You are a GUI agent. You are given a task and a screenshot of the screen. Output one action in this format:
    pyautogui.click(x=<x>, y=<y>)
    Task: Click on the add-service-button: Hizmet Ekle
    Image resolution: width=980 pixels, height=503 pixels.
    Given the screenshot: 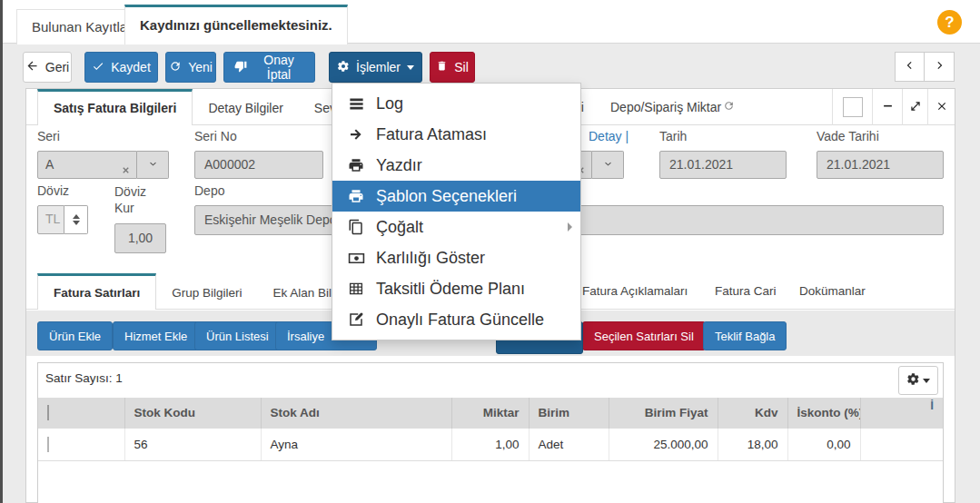 What is the action you would take?
    pyautogui.click(x=156, y=336)
    